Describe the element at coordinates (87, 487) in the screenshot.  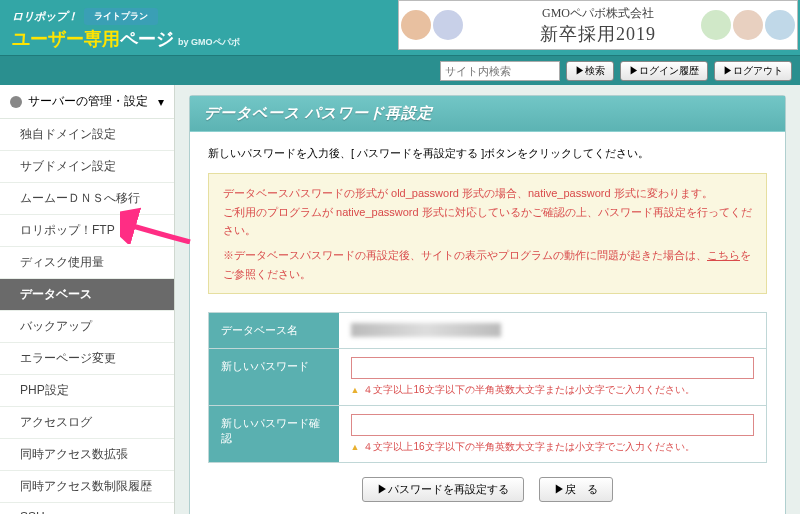
I see `sidebar-item-11: 同時アクセス数制限履歴` at that location.